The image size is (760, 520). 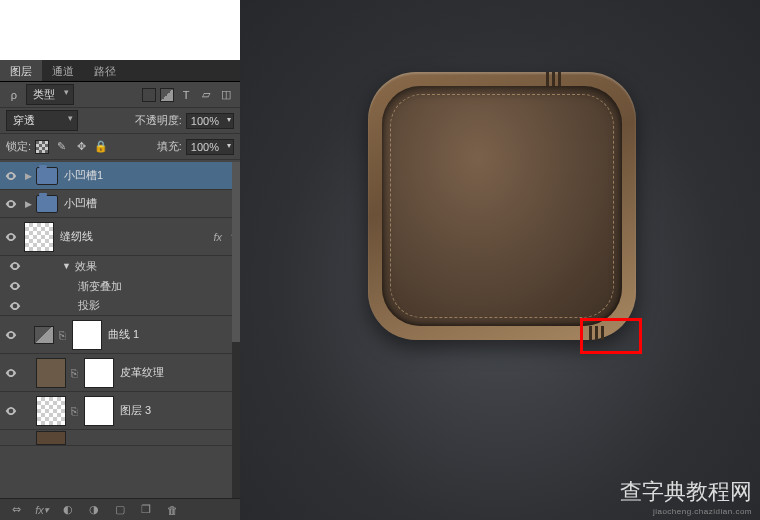 What do you see at coordinates (120, 71) in the screenshot?
I see `panel-tabs: 图层 通道 路径` at bounding box center [120, 71].